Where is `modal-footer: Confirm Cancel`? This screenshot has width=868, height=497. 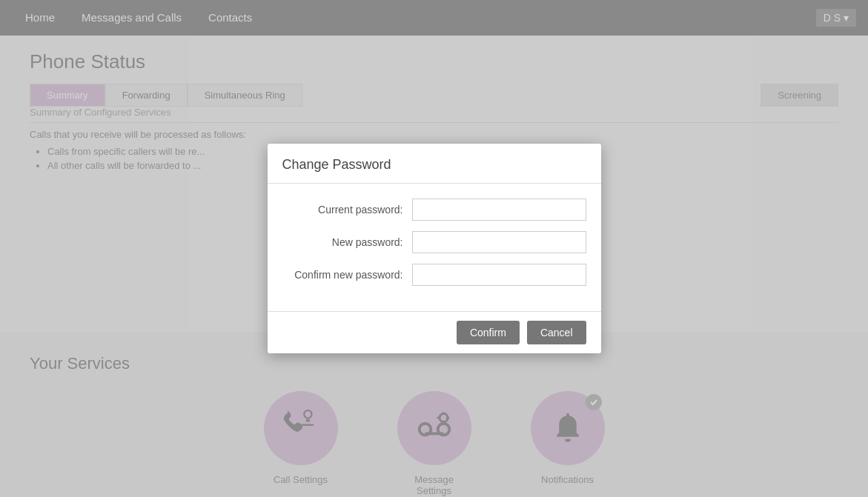 modal-footer: Confirm Cancel is located at coordinates (434, 332).